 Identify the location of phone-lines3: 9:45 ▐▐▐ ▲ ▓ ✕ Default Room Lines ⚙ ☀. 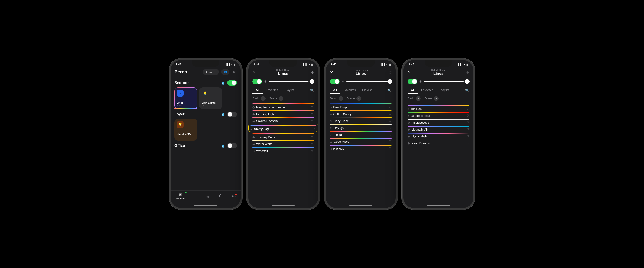
(438, 134).